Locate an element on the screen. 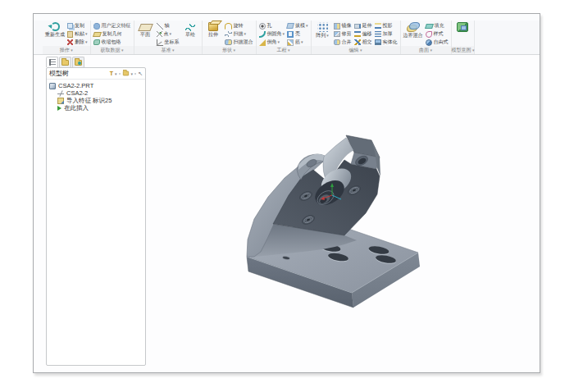  ribbon-group-label-datum: 基准 is located at coordinates (168, 50).